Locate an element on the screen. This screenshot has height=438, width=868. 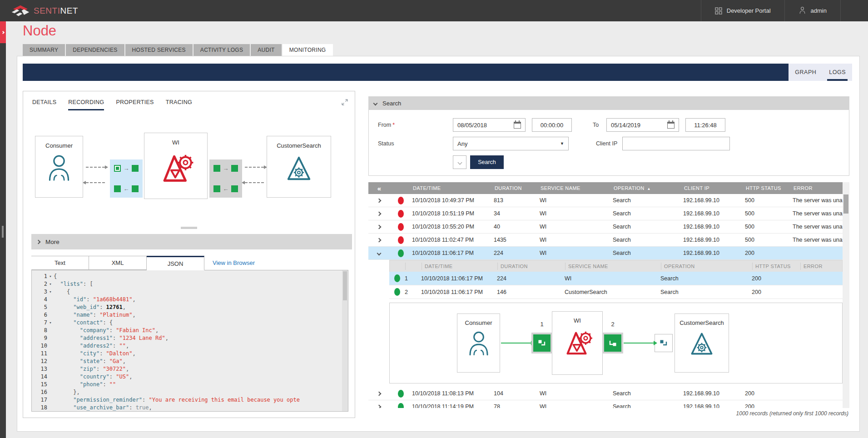
tab-hosted-services: HOSTED SERVICES is located at coordinates (159, 50).